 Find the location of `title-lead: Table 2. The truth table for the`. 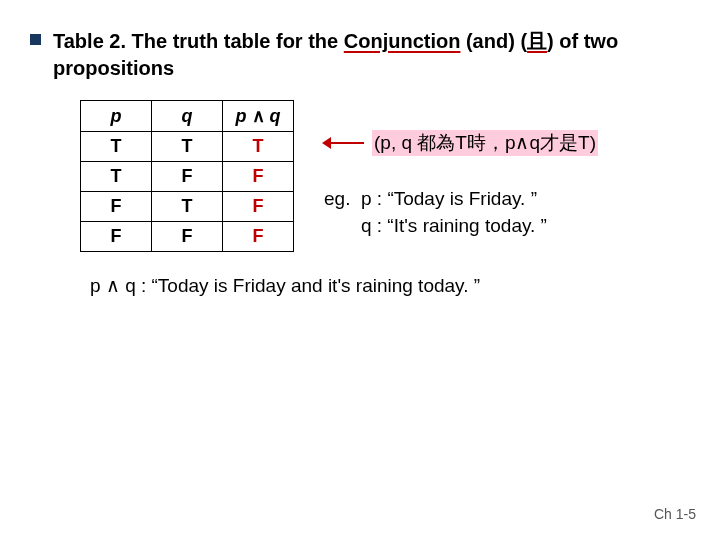

title-lead: Table 2. The truth table for the is located at coordinates (198, 41).